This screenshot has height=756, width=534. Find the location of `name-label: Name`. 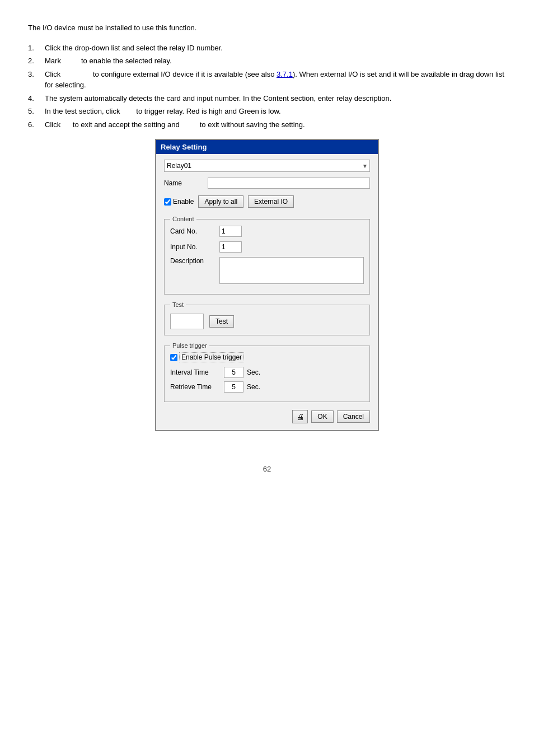

name-label: Name is located at coordinates (184, 183).